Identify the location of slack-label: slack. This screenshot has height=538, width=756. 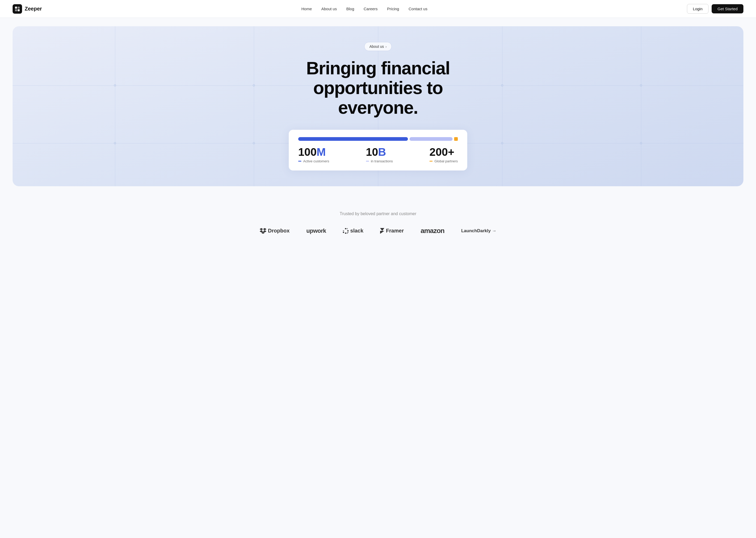
(357, 231).